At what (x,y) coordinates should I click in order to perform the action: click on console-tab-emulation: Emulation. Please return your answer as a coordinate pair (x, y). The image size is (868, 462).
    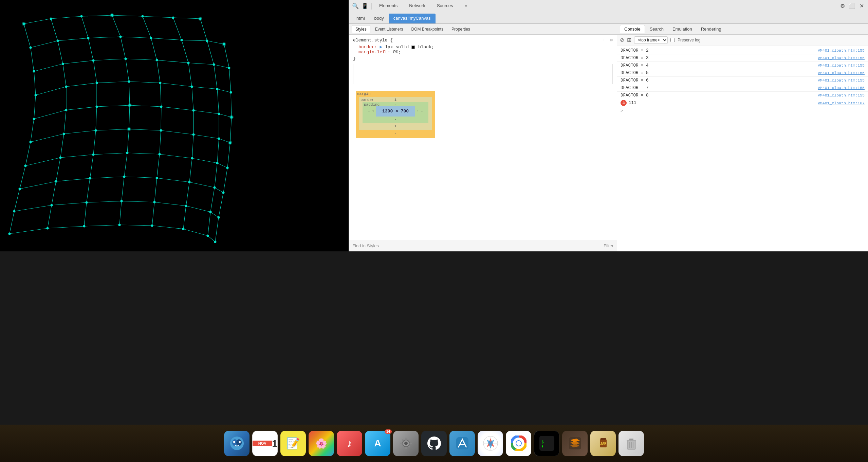
    Looking at the image, I should click on (682, 29).